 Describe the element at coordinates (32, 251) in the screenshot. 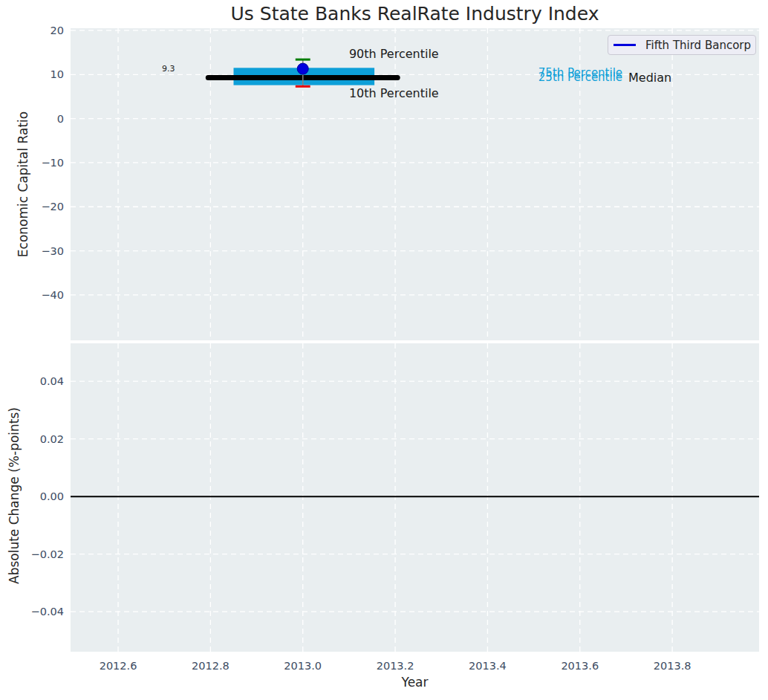

I see `y-tick-label: −30` at that location.